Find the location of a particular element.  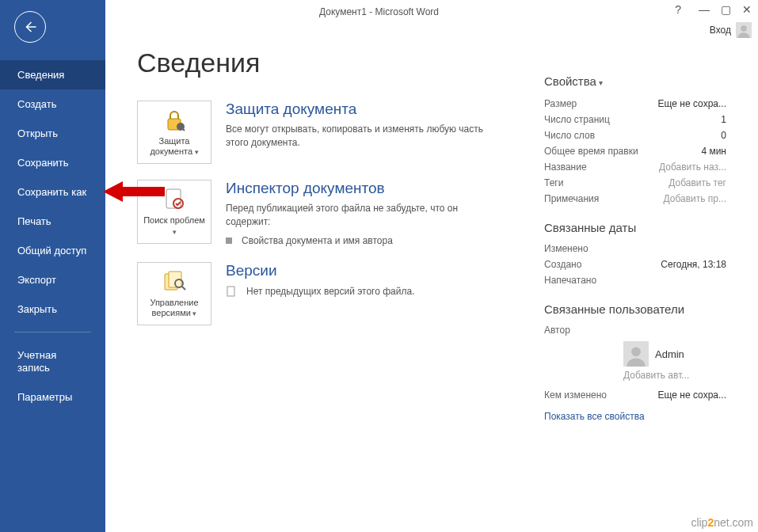

minimize-icon: — is located at coordinates (704, 10).